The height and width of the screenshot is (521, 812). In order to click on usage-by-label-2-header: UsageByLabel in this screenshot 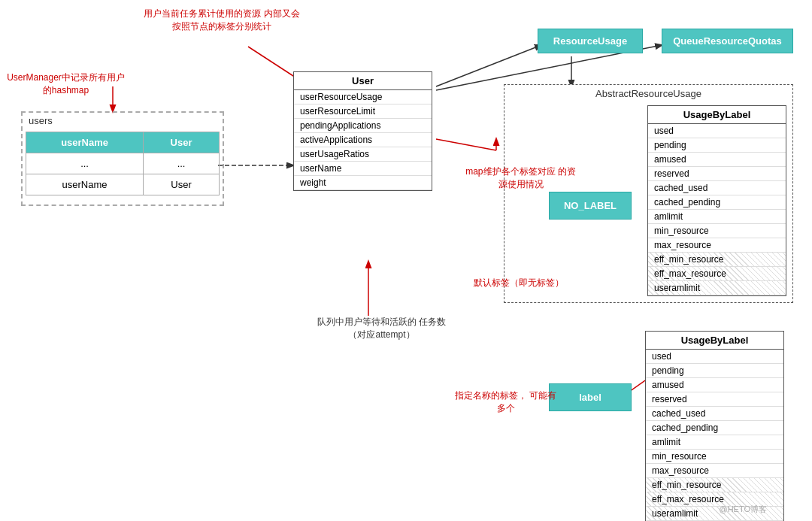, I will do `click(714, 341)`.